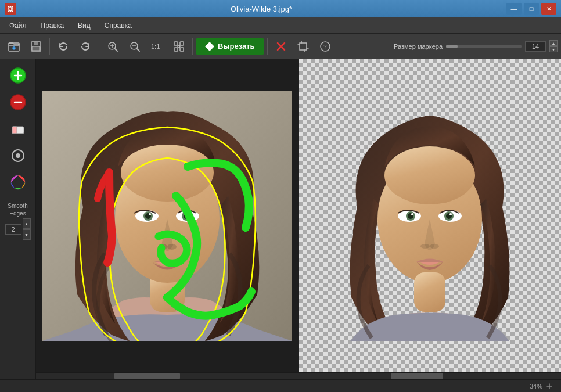 The image size is (561, 392). I want to click on menu-edit: Правка, so click(52, 26).